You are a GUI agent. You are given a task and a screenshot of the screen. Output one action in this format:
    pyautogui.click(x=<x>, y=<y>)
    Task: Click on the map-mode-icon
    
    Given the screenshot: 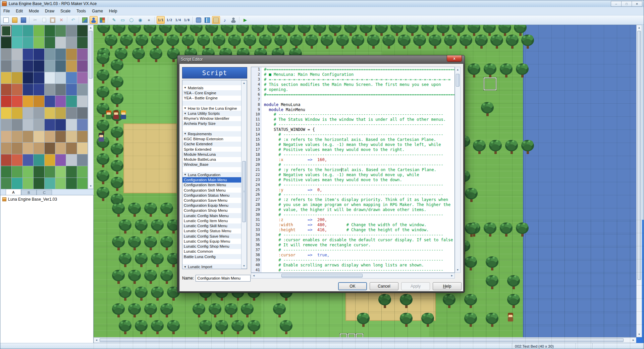 What is the action you would take?
    pyautogui.click(x=85, y=20)
    